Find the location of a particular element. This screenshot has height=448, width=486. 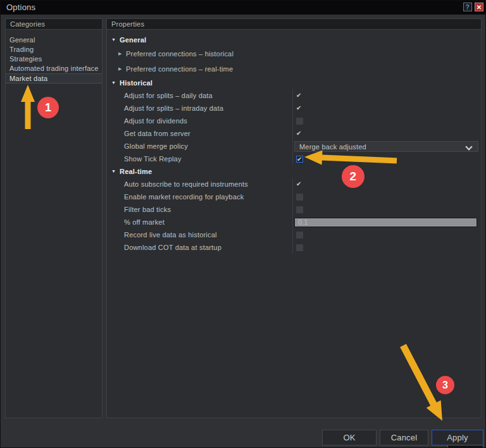

property-name-cell: Get data from server is located at coordinates (200, 134).